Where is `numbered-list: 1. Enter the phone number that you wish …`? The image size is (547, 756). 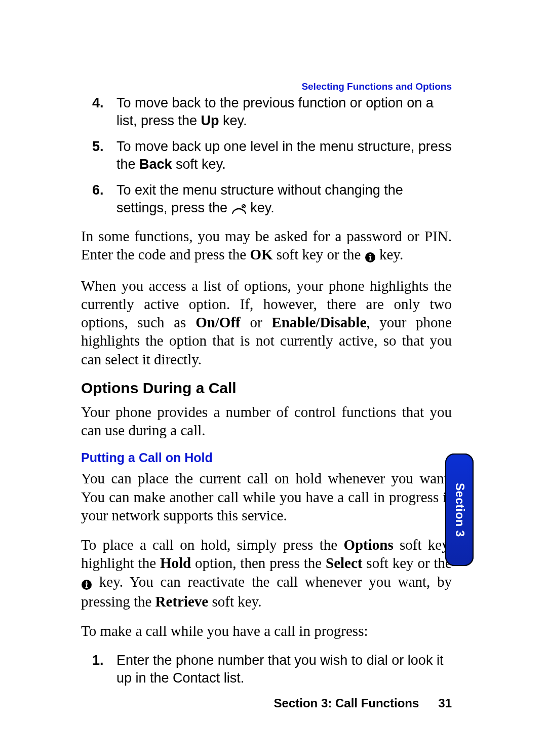
numbered-list: 1. Enter the phone number that you wish … is located at coordinates (266, 669).